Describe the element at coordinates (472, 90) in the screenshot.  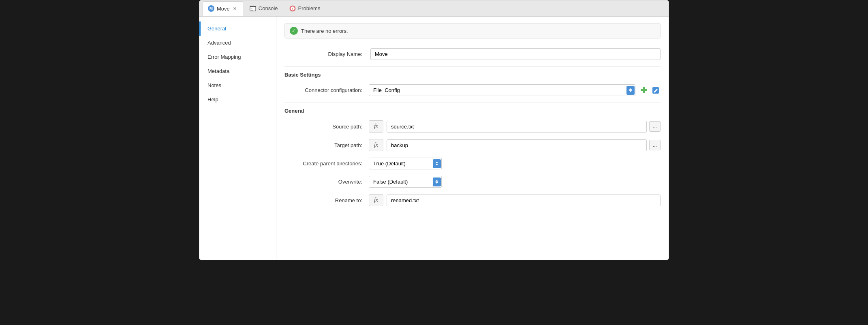
I see `connector-row: Connector configuration: File_Config ✚` at that location.